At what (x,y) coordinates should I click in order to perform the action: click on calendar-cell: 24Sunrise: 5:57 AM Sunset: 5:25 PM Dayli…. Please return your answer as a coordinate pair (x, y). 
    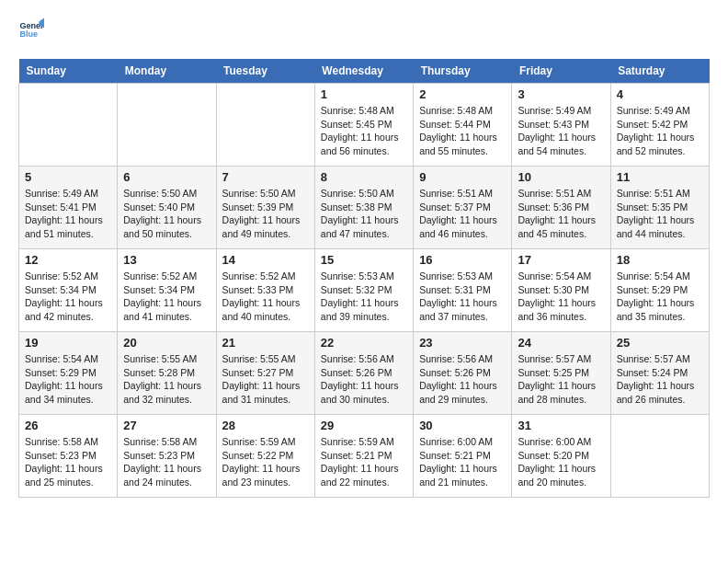
    Looking at the image, I should click on (561, 373).